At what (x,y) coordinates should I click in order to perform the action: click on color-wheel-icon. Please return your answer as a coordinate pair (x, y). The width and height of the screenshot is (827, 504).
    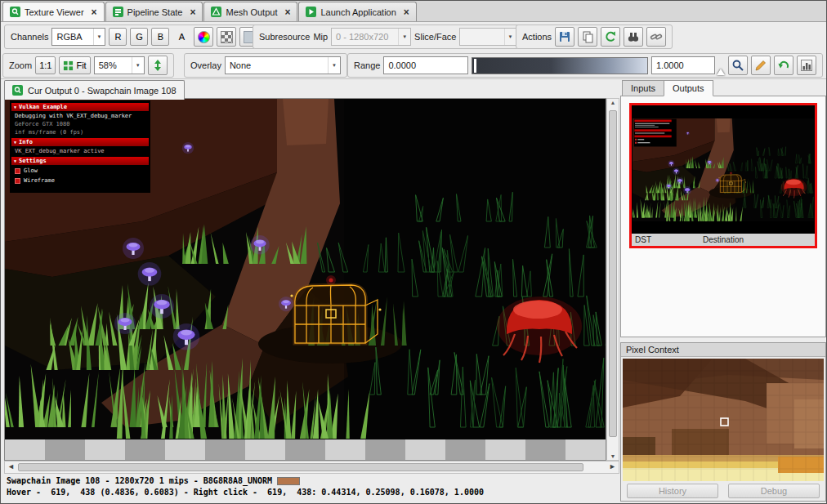
    Looking at the image, I should click on (204, 38).